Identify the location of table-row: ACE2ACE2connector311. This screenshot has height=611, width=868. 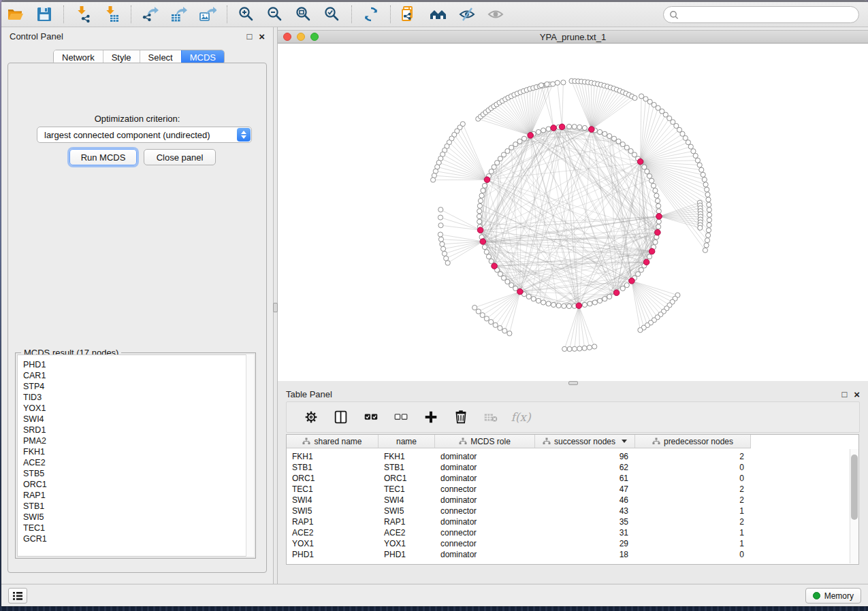
(519, 533).